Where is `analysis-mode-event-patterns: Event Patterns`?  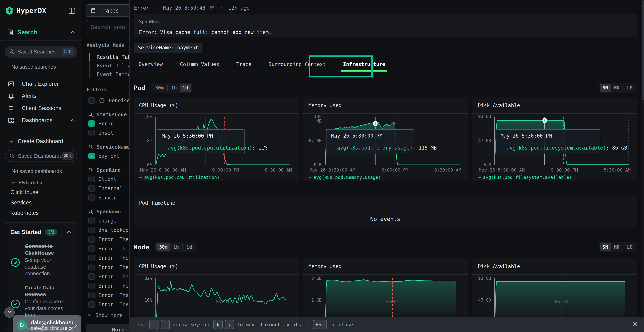
analysis-mode-event-patterns: Event Patterns is located at coordinates (113, 74).